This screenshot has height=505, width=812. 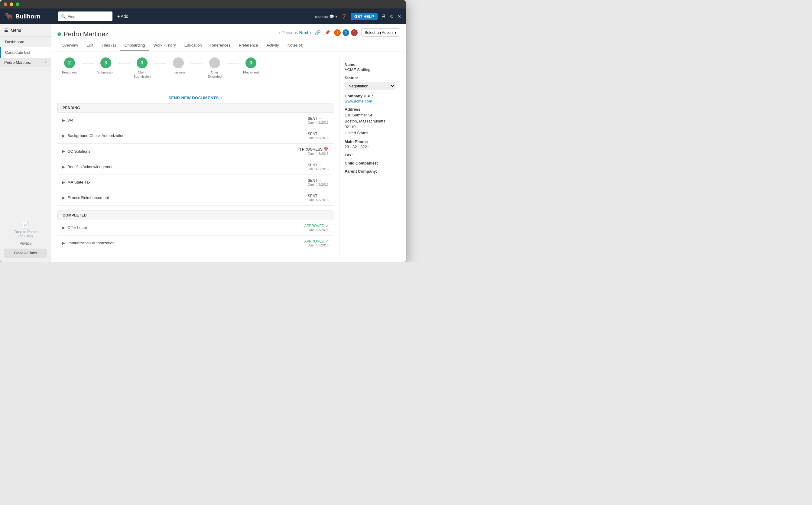 I want to click on doc-row-fitness: ▶ Fitness Reimbursement SENT → Due: 4/8/…, so click(x=196, y=198).